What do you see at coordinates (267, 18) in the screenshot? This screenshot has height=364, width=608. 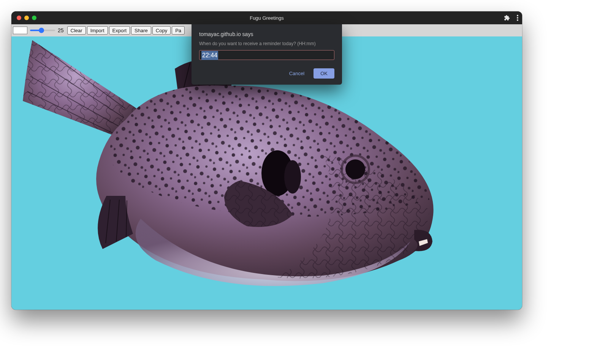 I see `window-title: Fugu Greetings` at bounding box center [267, 18].